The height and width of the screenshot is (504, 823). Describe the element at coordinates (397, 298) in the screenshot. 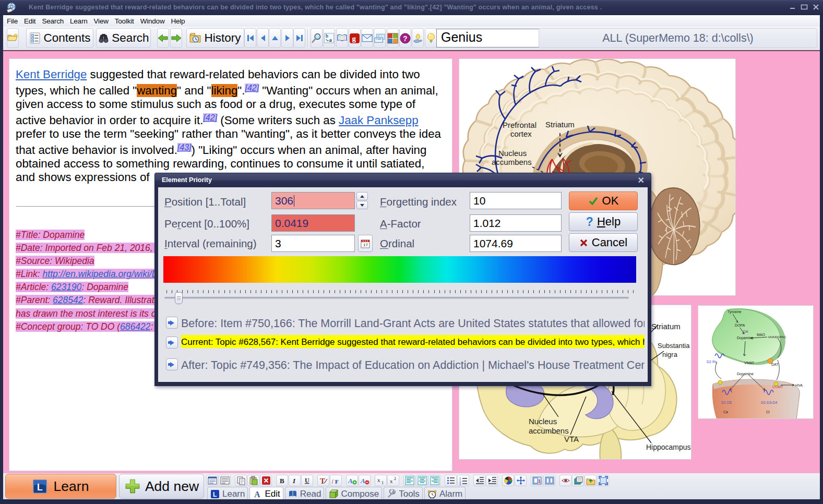

I see `priority-slider-track` at that location.